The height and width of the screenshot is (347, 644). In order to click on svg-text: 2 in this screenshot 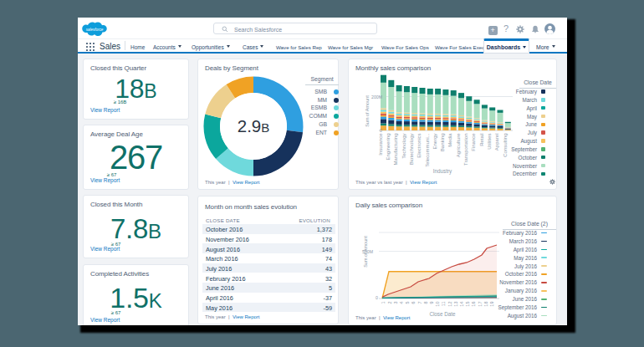, I will do `click(390, 303)`.